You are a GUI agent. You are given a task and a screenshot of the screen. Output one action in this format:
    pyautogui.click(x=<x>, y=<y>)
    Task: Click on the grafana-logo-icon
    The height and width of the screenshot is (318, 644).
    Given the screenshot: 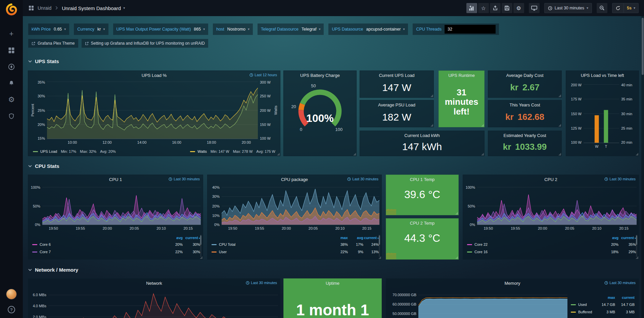 What is the action you would take?
    pyautogui.click(x=11, y=9)
    